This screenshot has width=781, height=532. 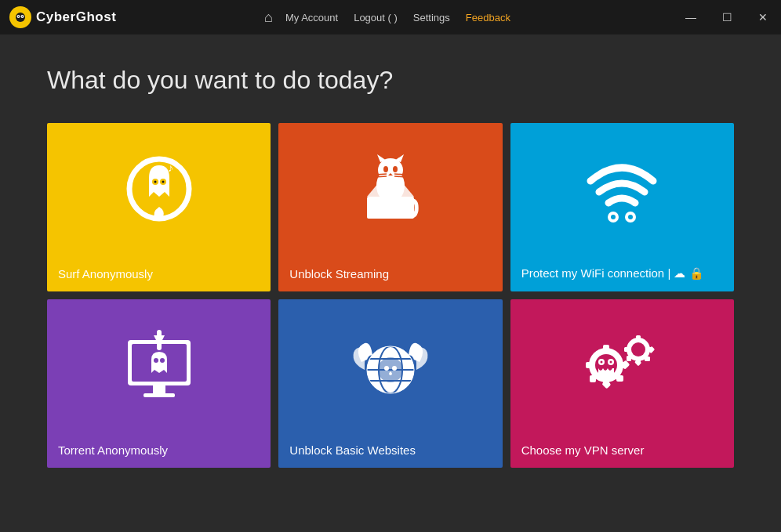 I want to click on cyberghost-logo-svg, so click(x=20, y=17).